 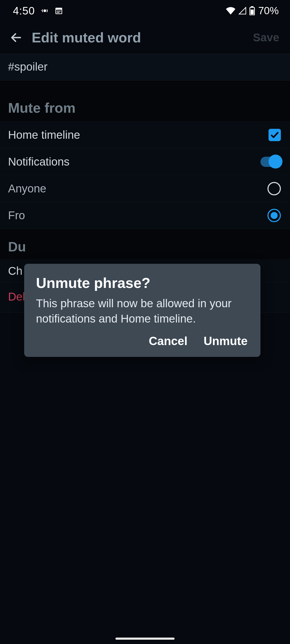 What do you see at coordinates (142, 342) in the screenshot?
I see `dialog-actions: Cancel Unmute` at bounding box center [142, 342].